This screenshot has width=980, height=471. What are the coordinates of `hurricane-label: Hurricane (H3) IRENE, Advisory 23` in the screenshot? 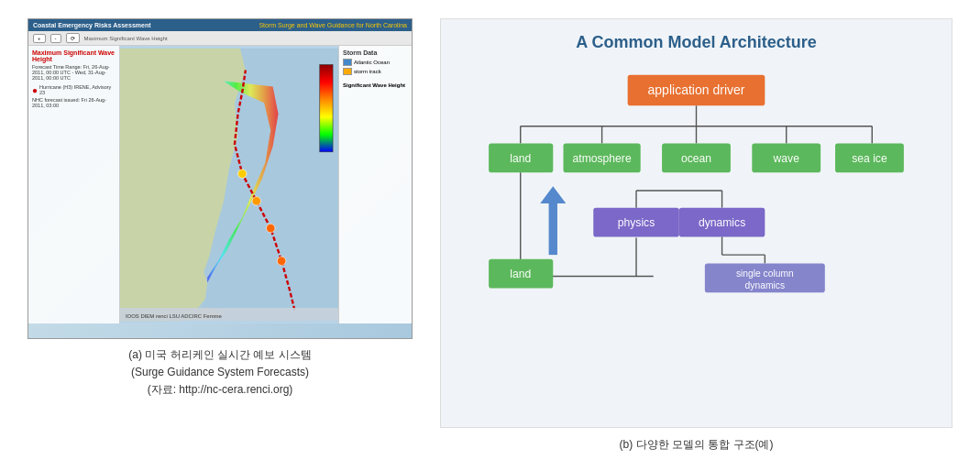 It's located at (77, 90).